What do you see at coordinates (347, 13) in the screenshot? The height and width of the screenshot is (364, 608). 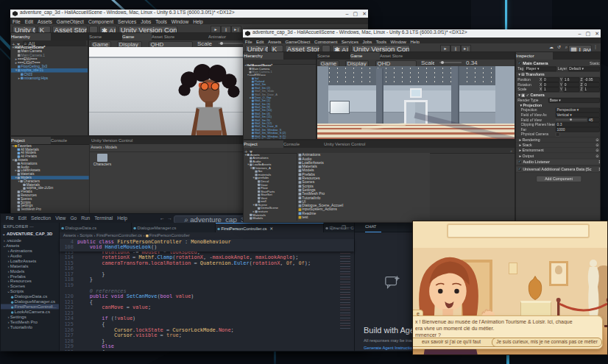 I see `minimize-icon: –` at bounding box center [347, 13].